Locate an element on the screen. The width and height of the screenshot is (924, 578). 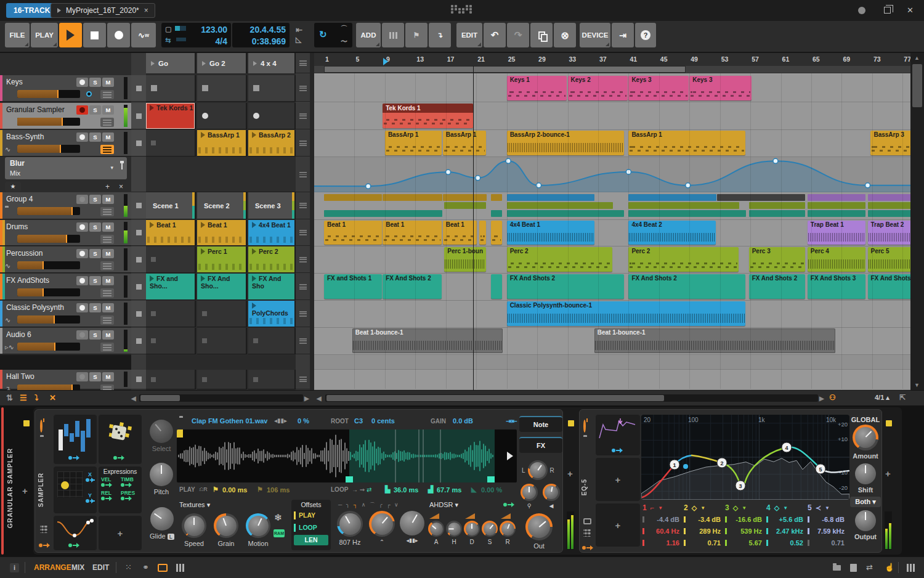
note-section-button: Note is located at coordinates (541, 424).